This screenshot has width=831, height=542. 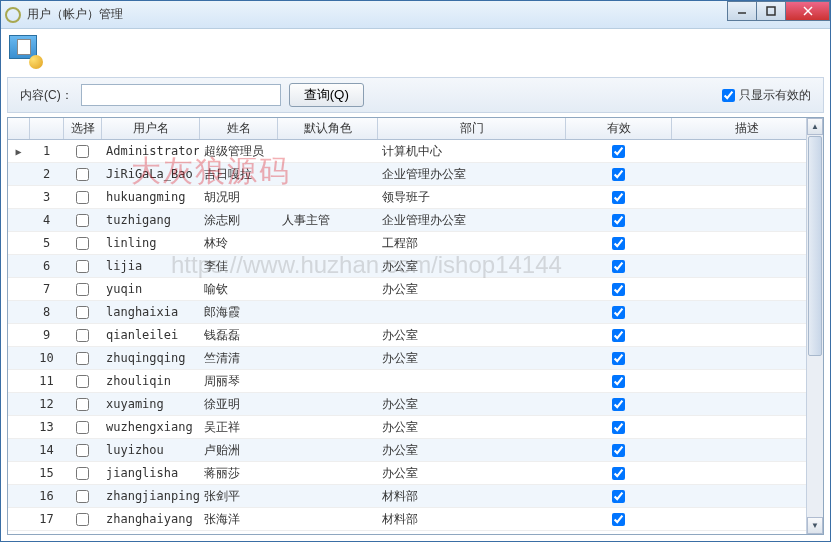 What do you see at coordinates (151, 174) in the screenshot?
I see `cell-username: JiRiGaLa_Bao` at bounding box center [151, 174].